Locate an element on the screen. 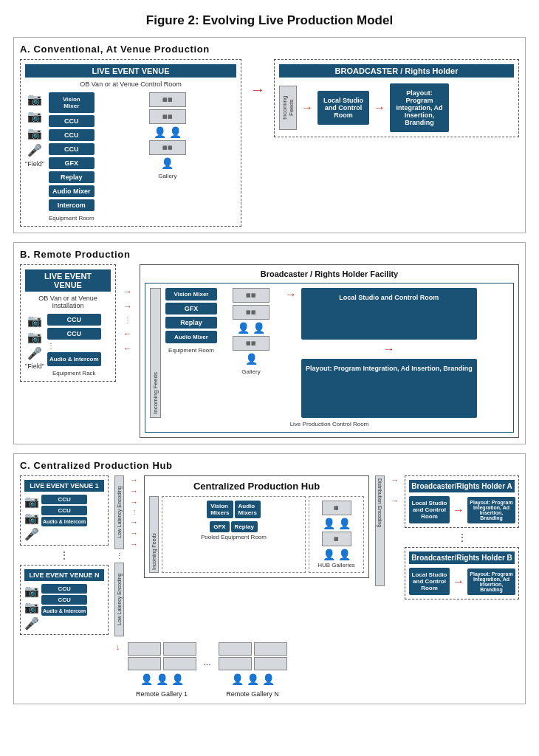 Image resolution: width=539 pixels, height=756 pixels. playout-box-a: Playout: Program Integration, Ad Inserti… is located at coordinates (419, 108).